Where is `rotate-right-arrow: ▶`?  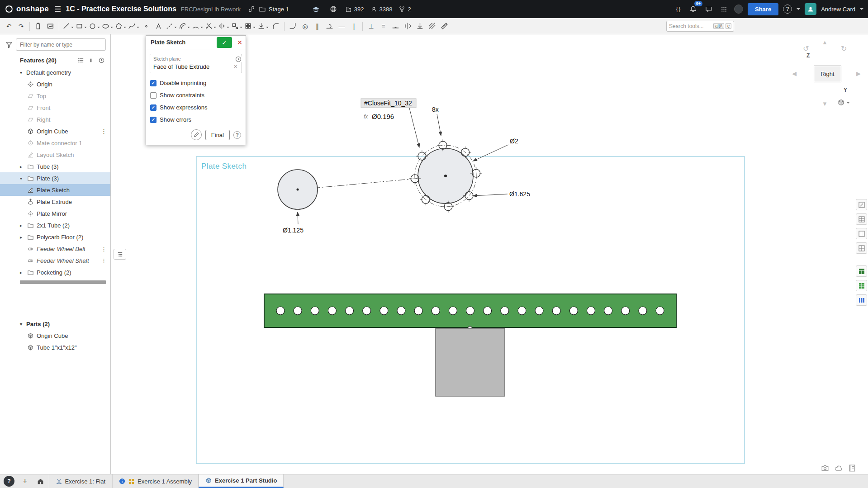 rotate-right-arrow: ▶ is located at coordinates (859, 73).